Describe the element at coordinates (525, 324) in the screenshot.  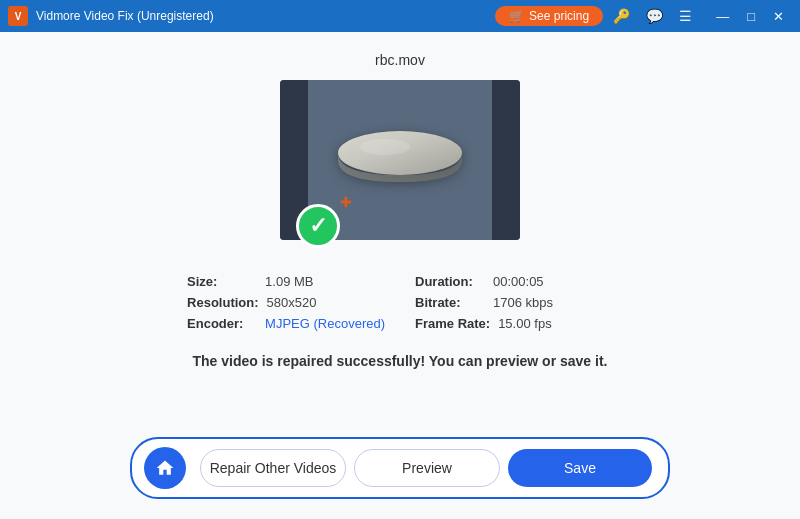
I see `framerate-value: 15.00 fps` at that location.